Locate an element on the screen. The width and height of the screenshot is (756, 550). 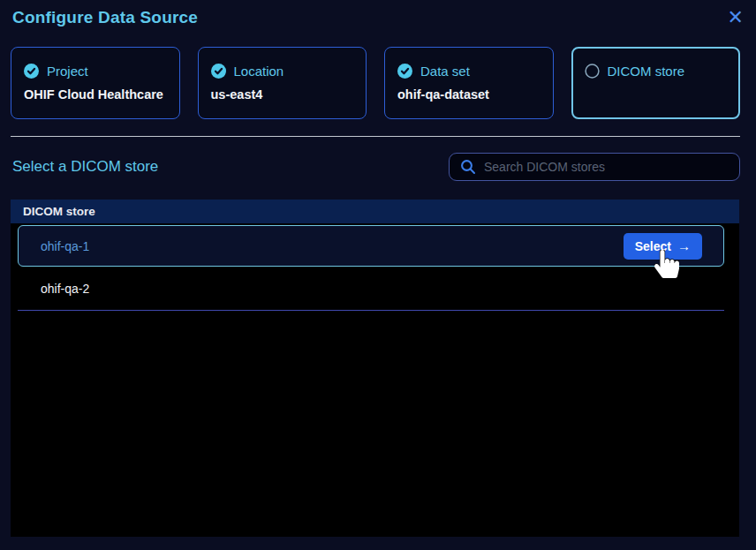
step-label: Project is located at coordinates (67, 71).